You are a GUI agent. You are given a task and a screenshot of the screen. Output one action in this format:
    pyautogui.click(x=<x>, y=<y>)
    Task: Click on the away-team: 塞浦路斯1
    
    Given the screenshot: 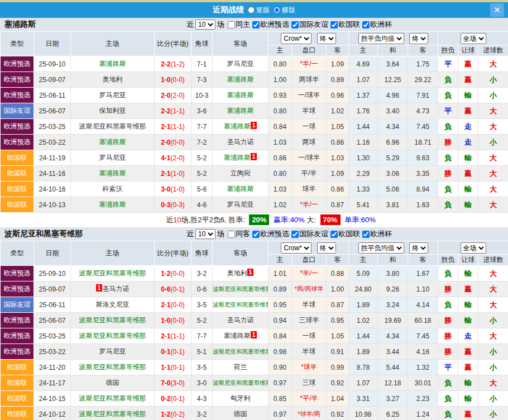 What is the action you would take?
    pyautogui.click(x=241, y=158)
    